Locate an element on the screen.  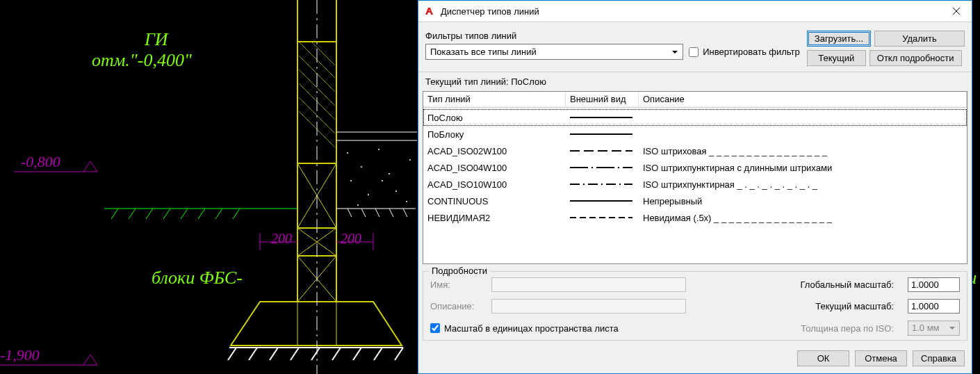
linetype-row: НЕВИДИМАЯ2Невидимая (.5x) _ _ _ _ _ _ _ … is located at coordinates (695, 218).